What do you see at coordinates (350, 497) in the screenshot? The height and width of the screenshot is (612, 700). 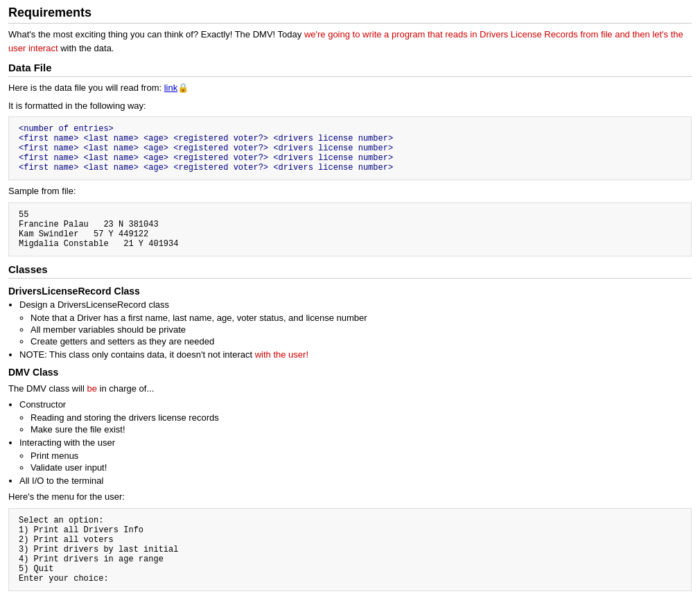 I see `menu-label: Here's the menu for the user:` at bounding box center [350, 497].